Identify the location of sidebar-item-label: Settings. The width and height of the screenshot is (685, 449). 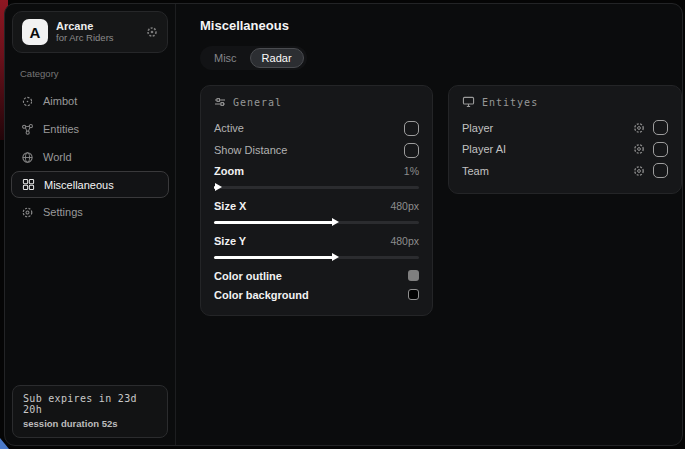
(63, 212).